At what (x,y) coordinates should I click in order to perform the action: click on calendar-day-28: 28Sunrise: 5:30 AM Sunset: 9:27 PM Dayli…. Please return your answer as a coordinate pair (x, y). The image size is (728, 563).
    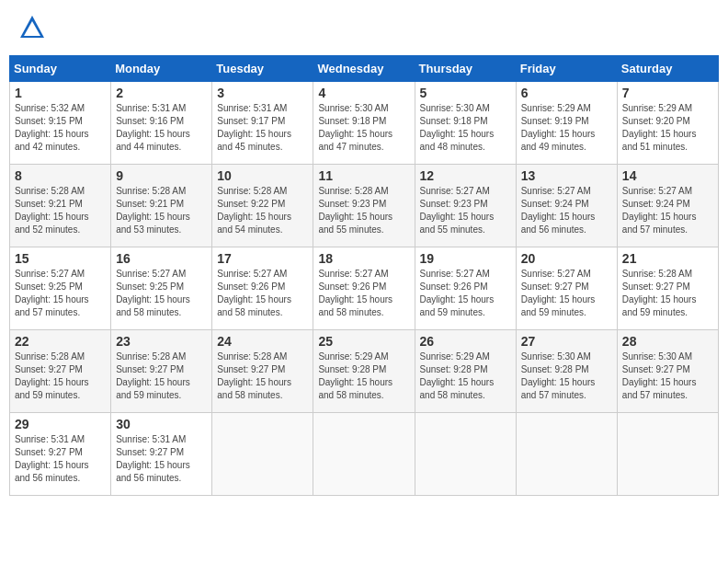
    Looking at the image, I should click on (667, 372).